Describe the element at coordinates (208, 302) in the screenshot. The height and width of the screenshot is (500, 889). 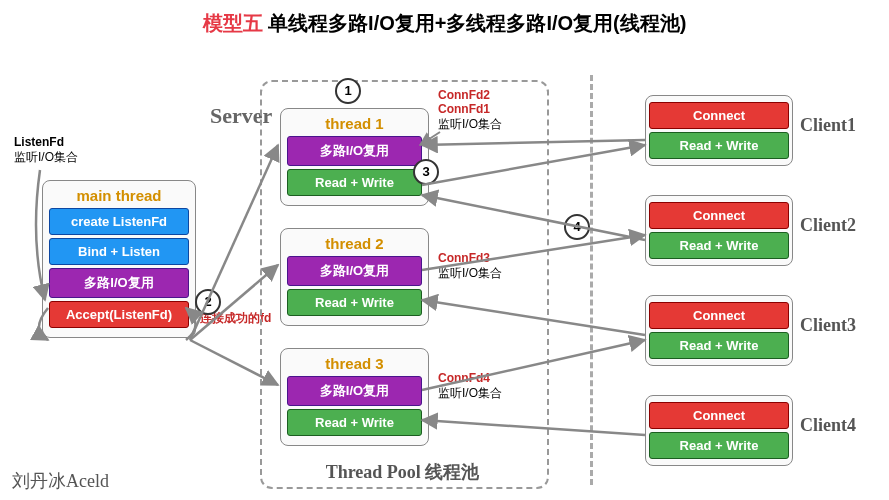
I see `step-2: 2` at that location.